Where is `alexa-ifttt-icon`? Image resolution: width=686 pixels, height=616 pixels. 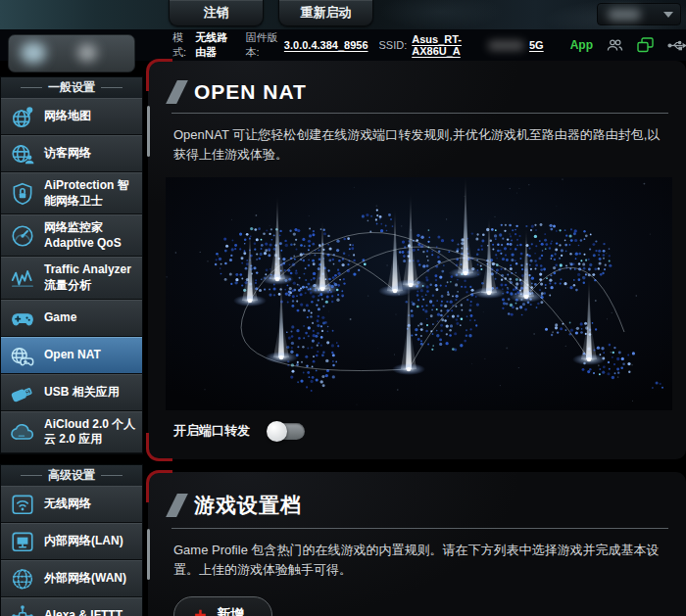 alexa-ifttt-icon is located at coordinates (23, 609).